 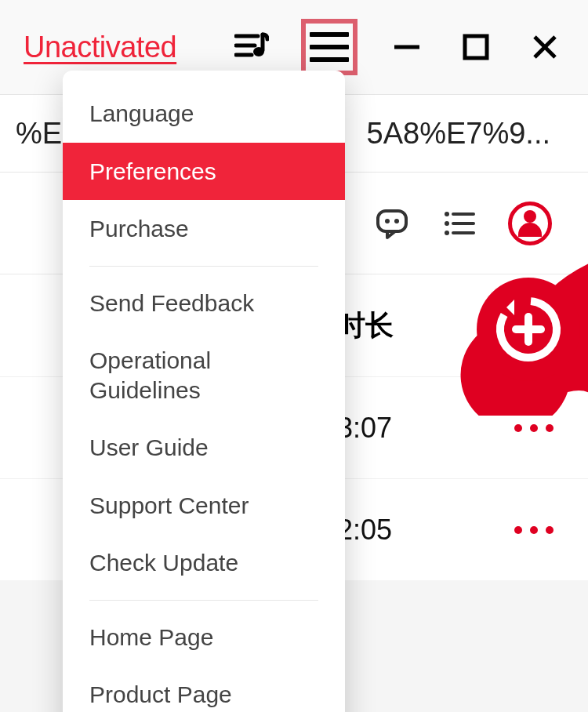 What do you see at coordinates (204, 448) in the screenshot?
I see `menu-item-user-guide: User Guide` at bounding box center [204, 448].